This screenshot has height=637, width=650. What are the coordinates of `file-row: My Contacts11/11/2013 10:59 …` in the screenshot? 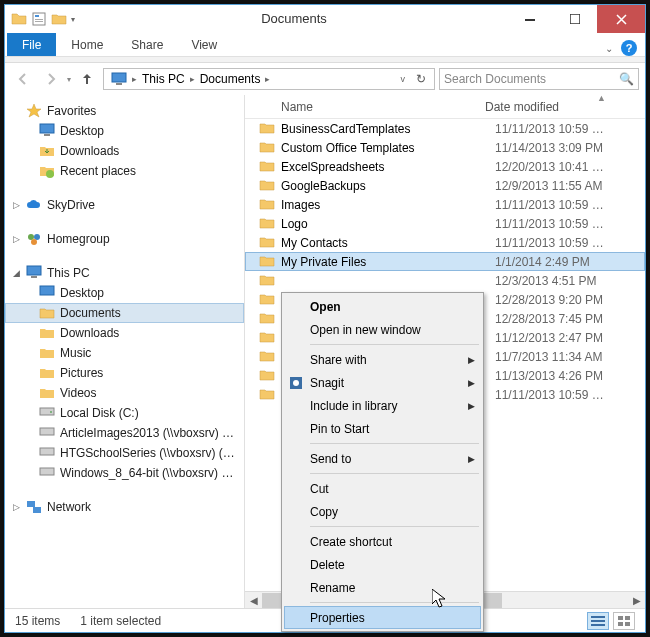 It's located at (445, 242).